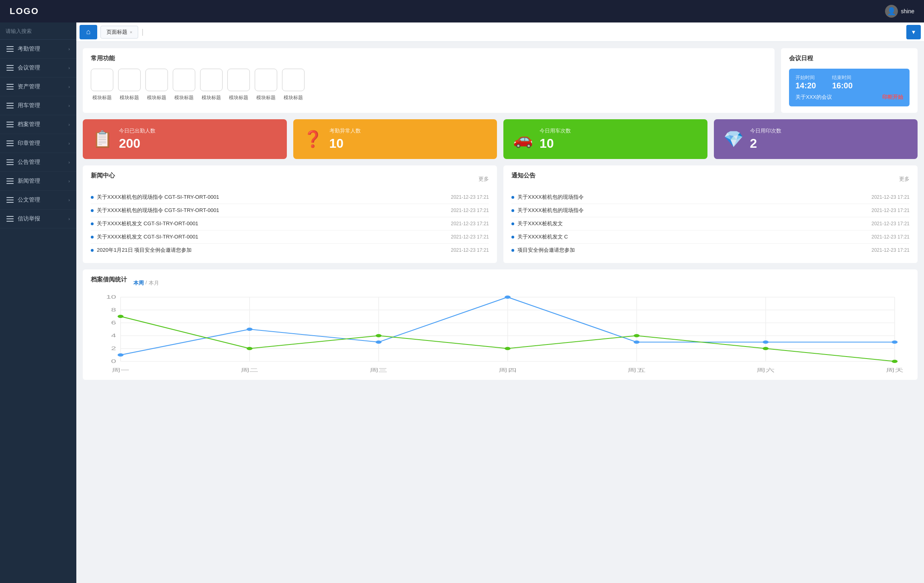  I want to click on func-module-3: 模块标题, so click(184, 85).